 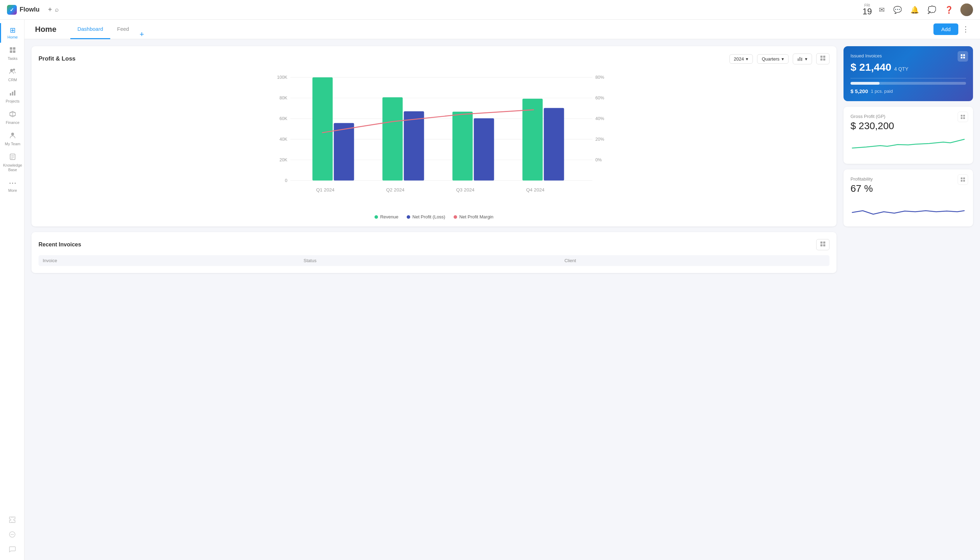 I want to click on crm-icon, so click(x=13, y=72).